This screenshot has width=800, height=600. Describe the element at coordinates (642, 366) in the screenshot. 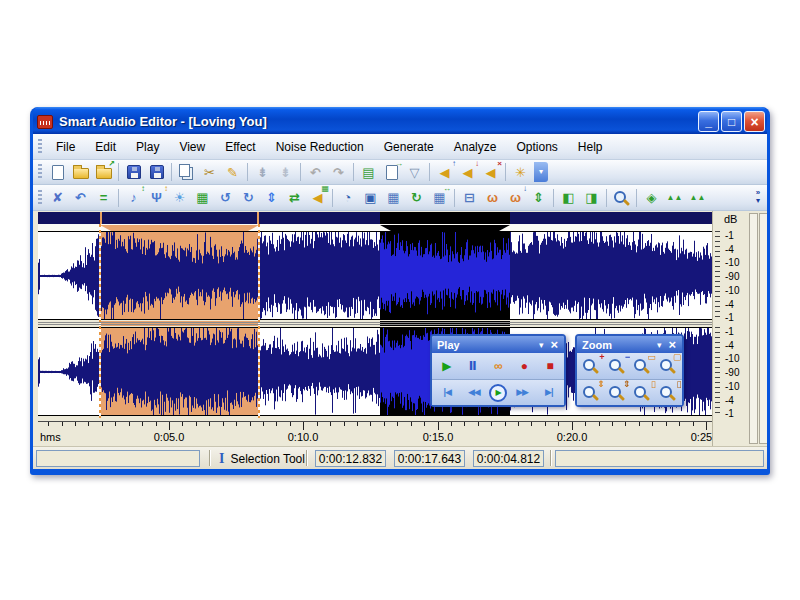

I see `zoom-full-button: ▭` at that location.